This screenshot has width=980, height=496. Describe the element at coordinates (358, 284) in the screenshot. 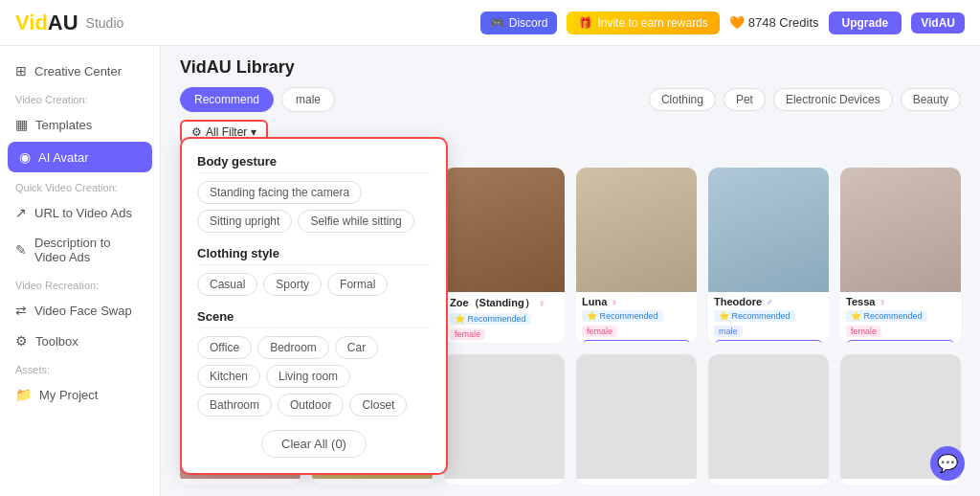

I see `clothing-style-tag: Formal` at that location.